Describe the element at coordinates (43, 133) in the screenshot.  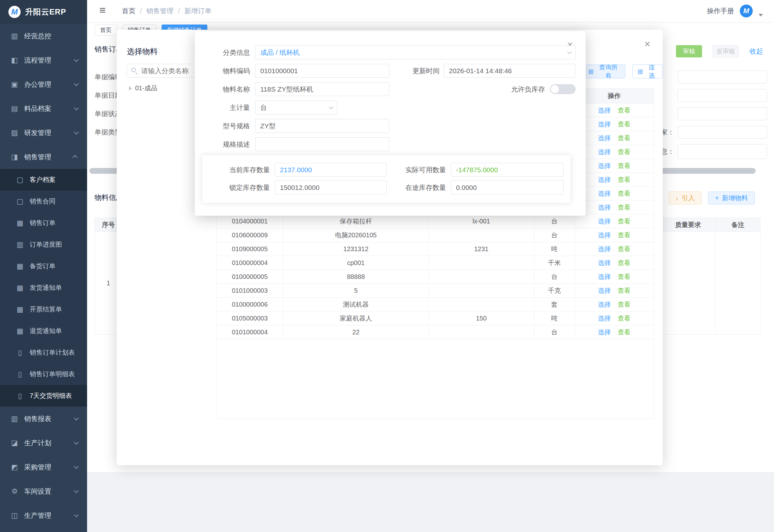
I see `sidebar-item: ▨ 研发管理` at that location.